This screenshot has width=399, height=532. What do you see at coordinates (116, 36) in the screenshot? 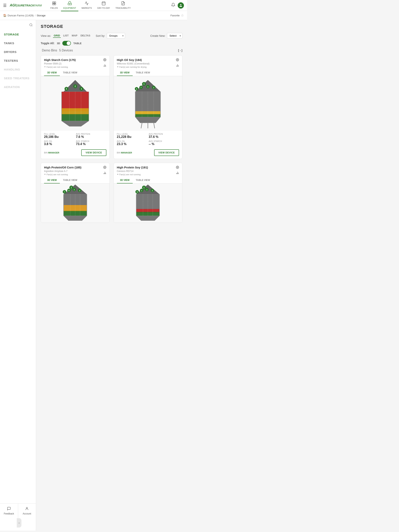
I see `sort-by-dropdown-wrapper: Groups Name Fill Level ▾` at bounding box center [116, 36].